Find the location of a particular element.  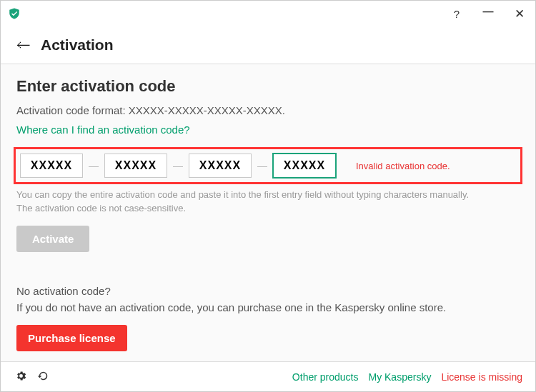

back-button: 🡐 is located at coordinates (24, 46).